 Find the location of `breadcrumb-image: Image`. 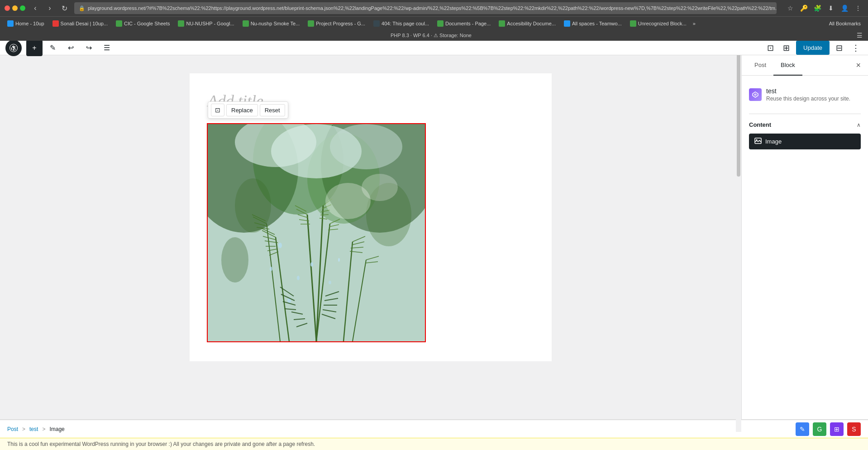

breadcrumb-image: Image is located at coordinates (57, 429).